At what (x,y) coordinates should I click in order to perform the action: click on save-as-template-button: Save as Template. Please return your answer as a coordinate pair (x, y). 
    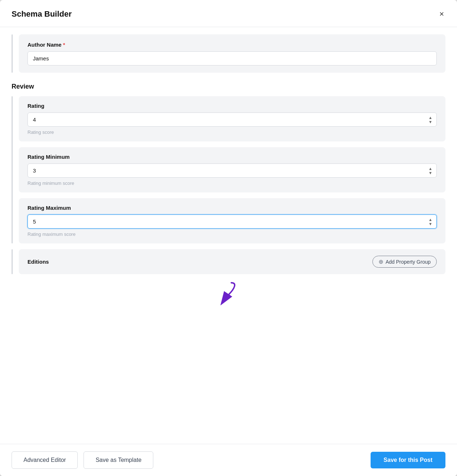
    Looking at the image, I should click on (119, 460).